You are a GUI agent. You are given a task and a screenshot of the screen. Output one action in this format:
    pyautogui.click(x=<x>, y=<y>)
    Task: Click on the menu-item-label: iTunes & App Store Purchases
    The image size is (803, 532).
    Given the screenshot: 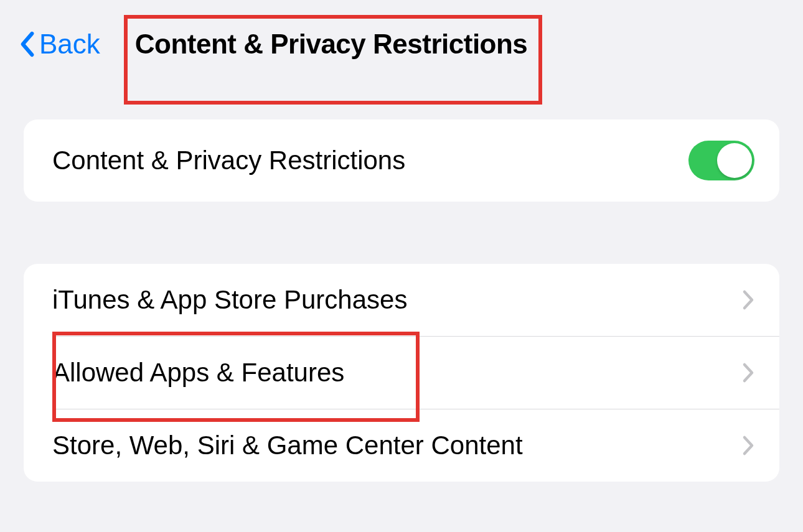 What is the action you would take?
    pyautogui.click(x=230, y=300)
    